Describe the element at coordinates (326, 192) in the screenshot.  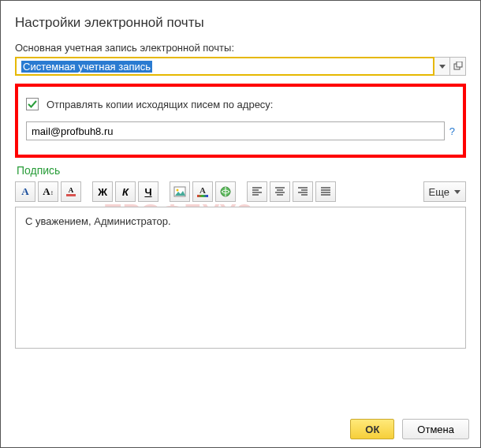
I see `align-justify-icon` at that location.